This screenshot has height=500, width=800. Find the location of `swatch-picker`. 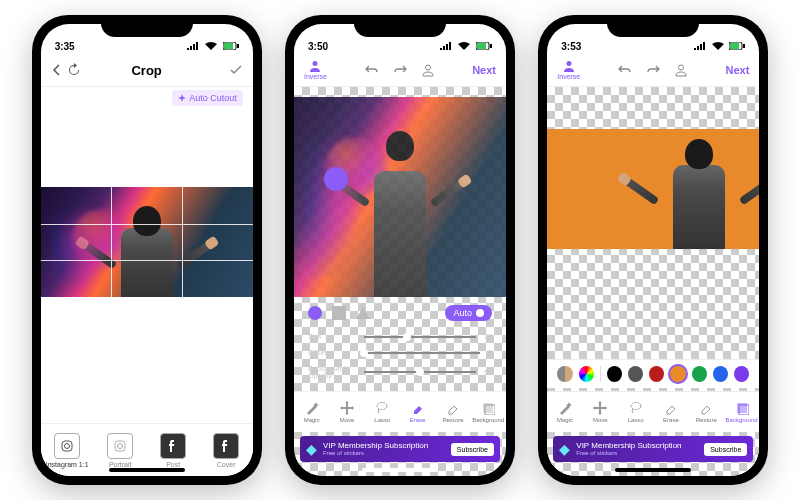

swatch-picker is located at coordinates (586, 374).